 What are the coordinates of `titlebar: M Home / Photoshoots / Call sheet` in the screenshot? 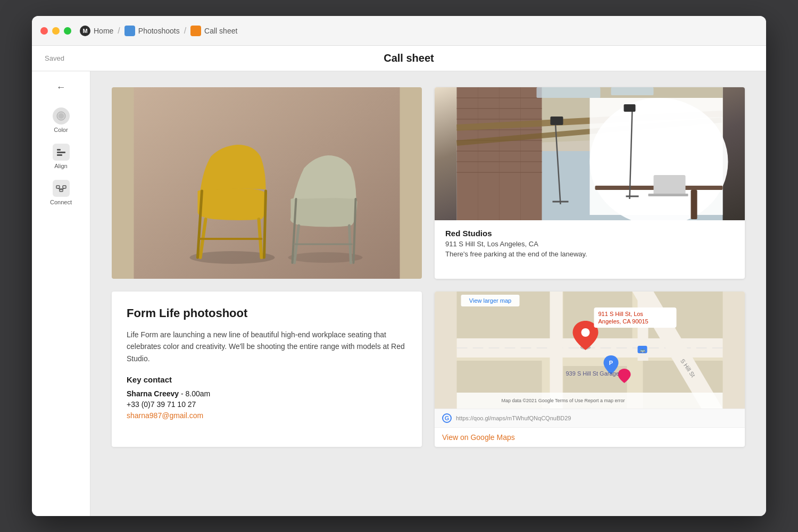 It's located at (399, 31).